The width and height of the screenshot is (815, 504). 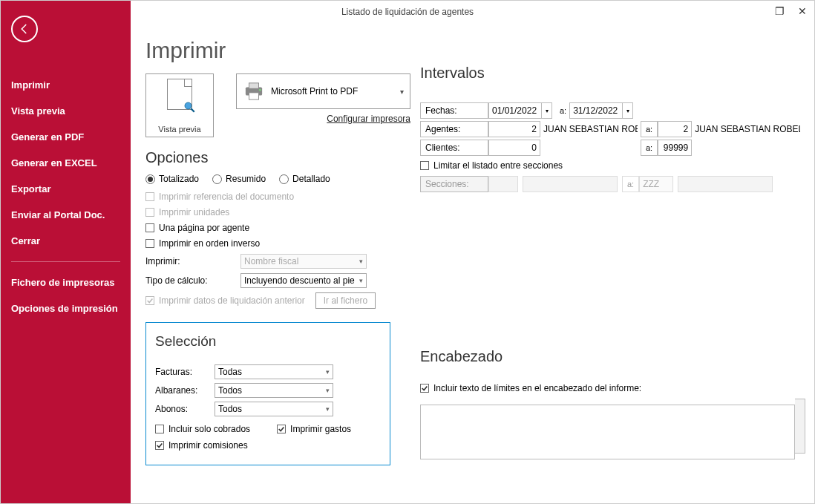 I want to click on input-fecha-from, so click(x=515, y=111).